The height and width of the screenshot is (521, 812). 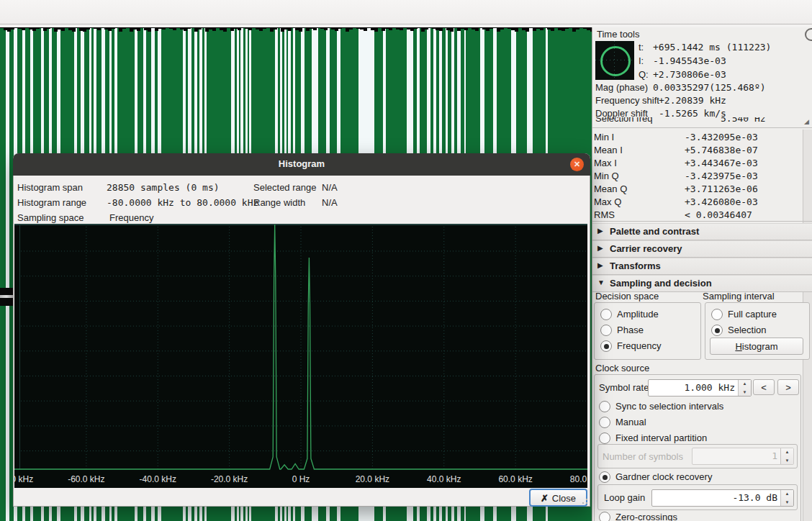 I want to click on symbol-rate-label: Symbol rate, so click(x=623, y=387).